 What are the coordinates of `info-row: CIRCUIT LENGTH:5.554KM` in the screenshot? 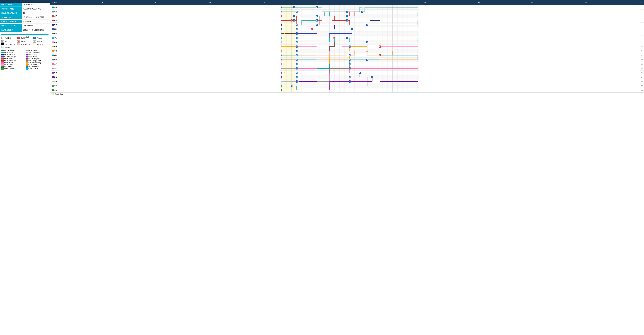 It's located at (25, 21).